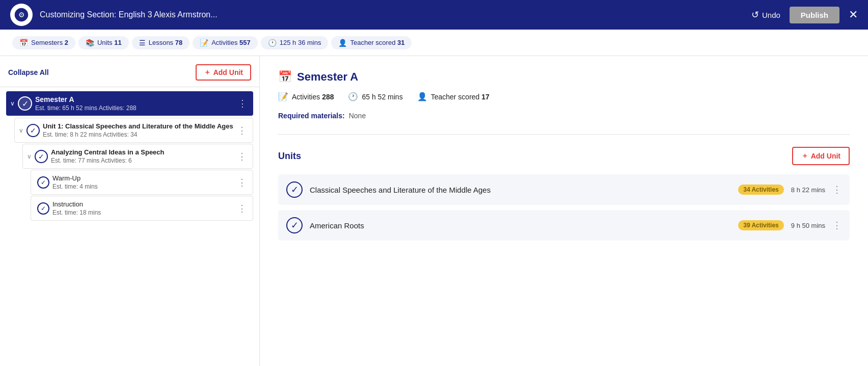 This screenshot has height=366, width=868. I want to click on stat-teacher-scored: 👤 Teacher scored 31, so click(371, 43).